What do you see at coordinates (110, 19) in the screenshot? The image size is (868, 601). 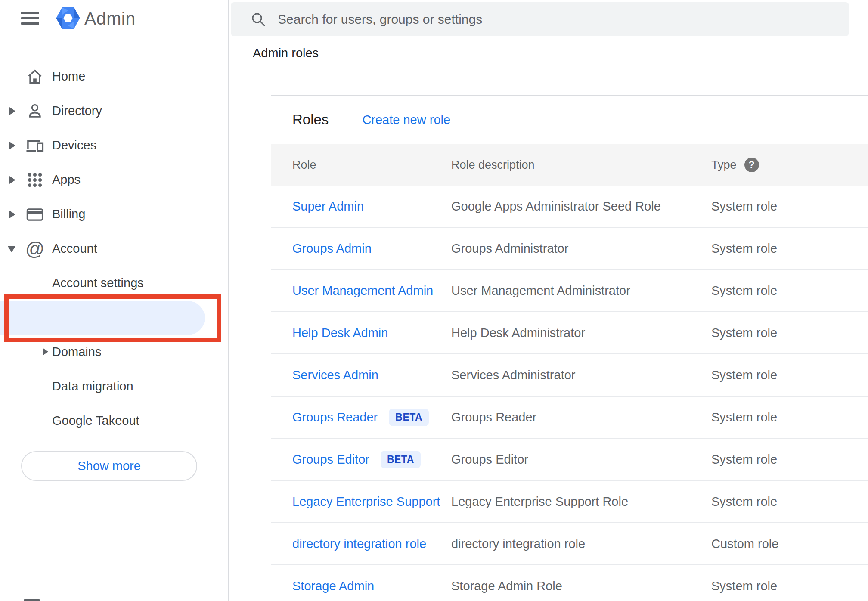 I see `app-title: Admin` at bounding box center [110, 19].